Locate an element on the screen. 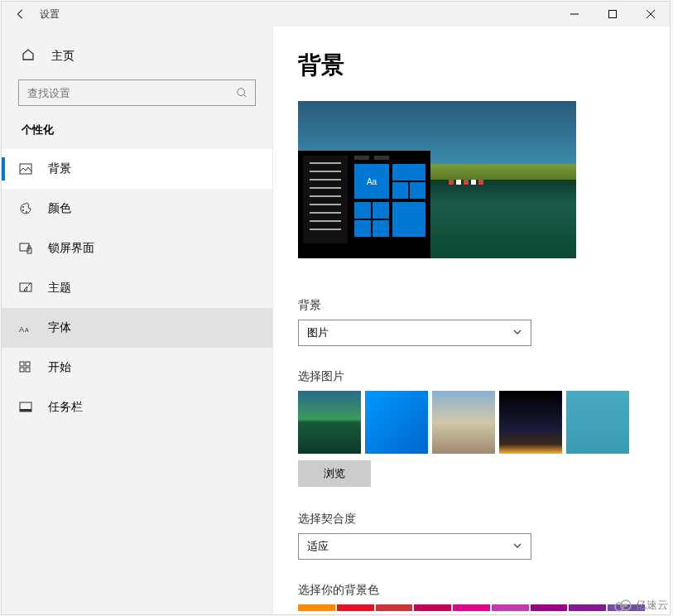 The width and height of the screenshot is (673, 616). picture-icon is located at coordinates (26, 169).